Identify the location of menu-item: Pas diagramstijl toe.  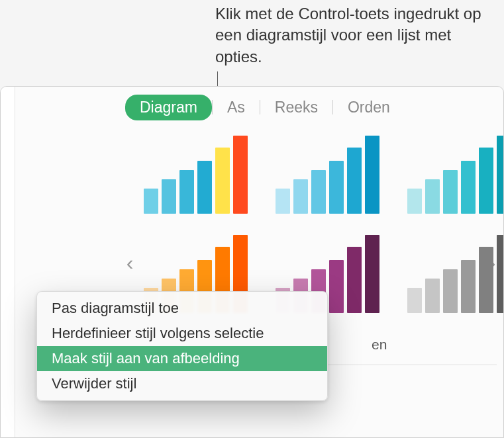
(182, 308).